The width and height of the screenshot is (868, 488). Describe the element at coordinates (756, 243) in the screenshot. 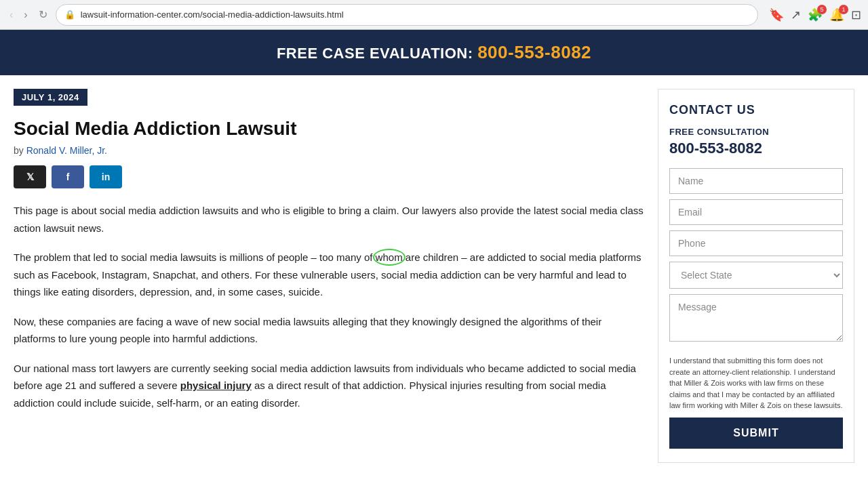

I see `phone-input` at that location.